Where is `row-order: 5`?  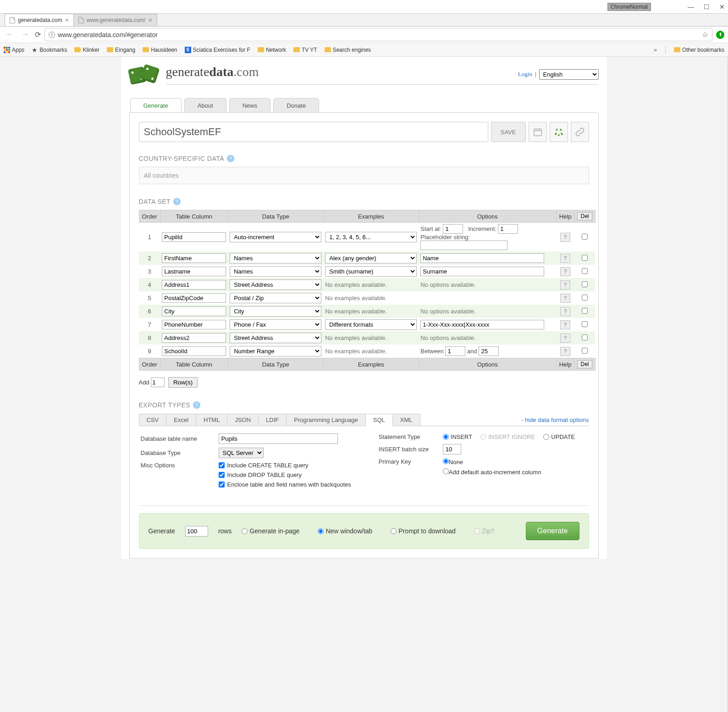
row-order: 5 is located at coordinates (149, 298).